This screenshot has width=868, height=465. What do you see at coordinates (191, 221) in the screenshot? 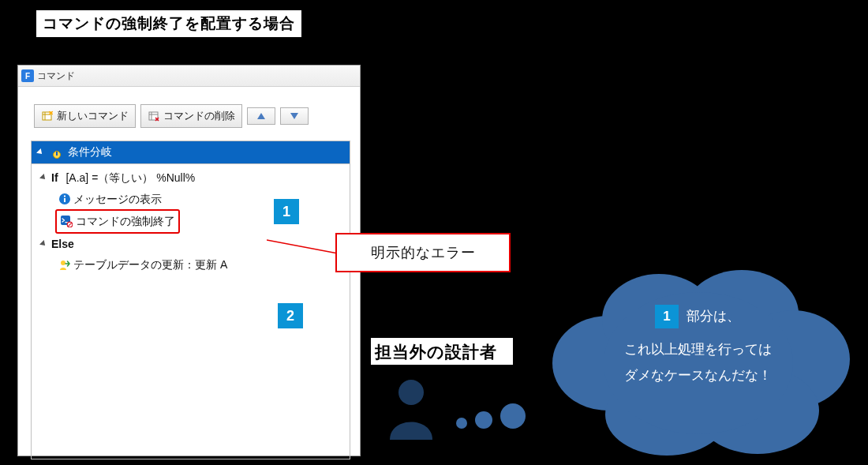
I see `force-stop-row: コマンドの強制終了` at bounding box center [191, 221].